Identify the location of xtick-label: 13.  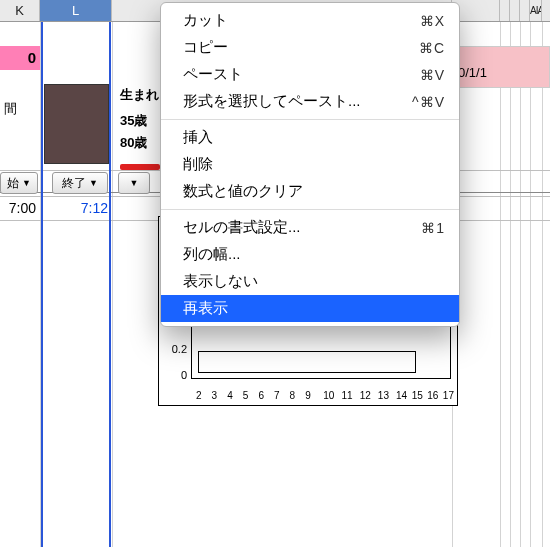
(384, 396).